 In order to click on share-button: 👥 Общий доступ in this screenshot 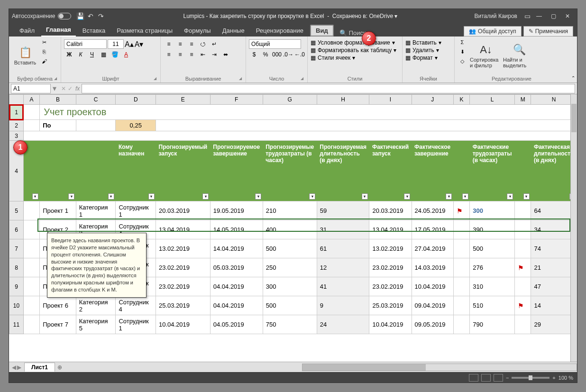, I will do `click(493, 31)`.